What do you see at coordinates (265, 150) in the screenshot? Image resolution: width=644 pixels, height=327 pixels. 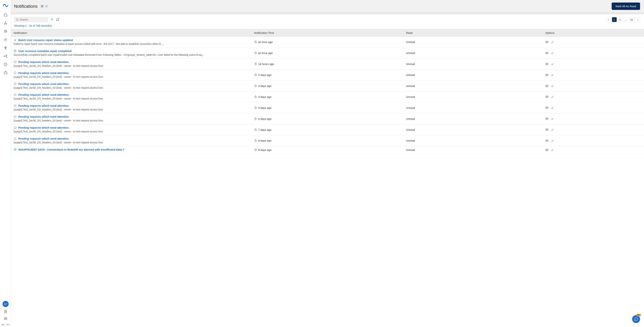 I see `notification-time: 8 days ago` at bounding box center [265, 150].